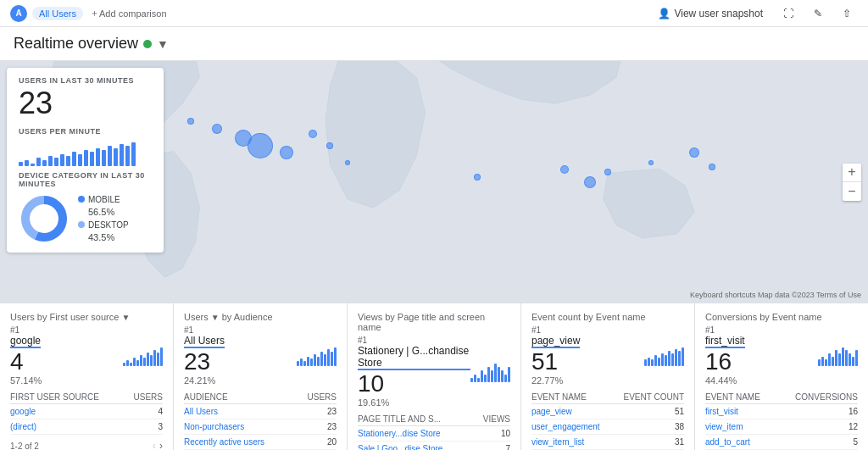 The image size is (868, 450). Describe the element at coordinates (818, 14) in the screenshot. I see `edit-btn: ✎` at that location.